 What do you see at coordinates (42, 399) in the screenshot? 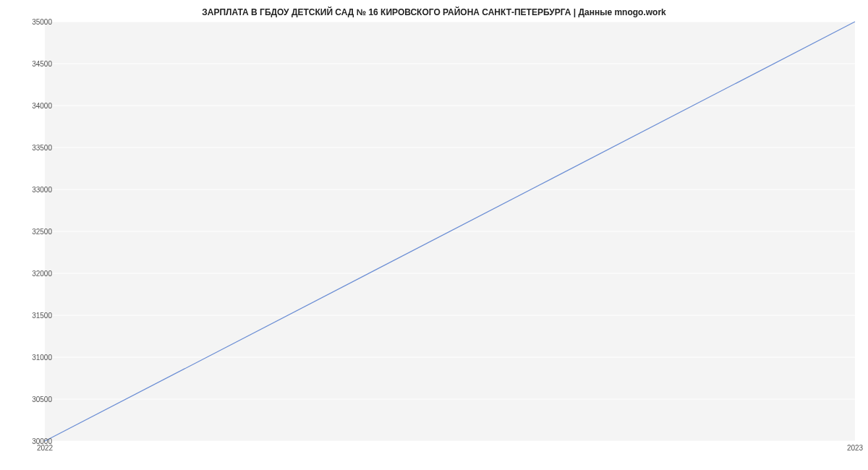
I see `y-tick-label: 30500` at bounding box center [42, 399].